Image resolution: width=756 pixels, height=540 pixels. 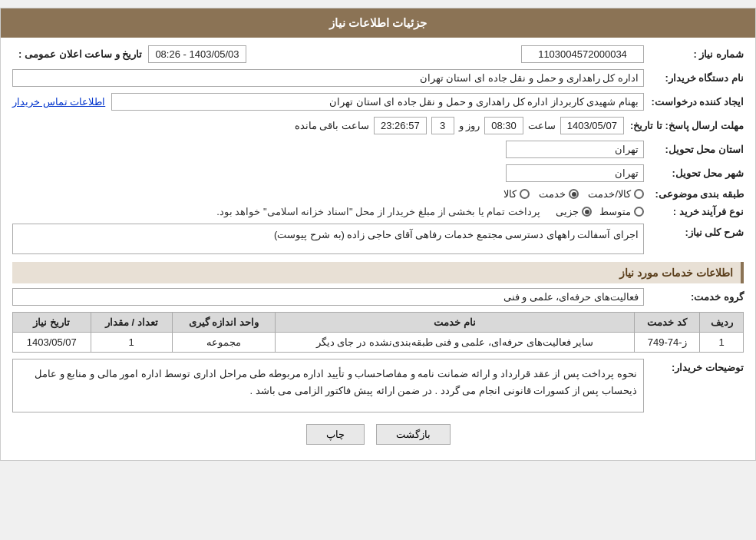 I want to click on response-deadline-label: مهلت ارسال پاسخ: تا تاریخ:, so click(x=684, y=126).